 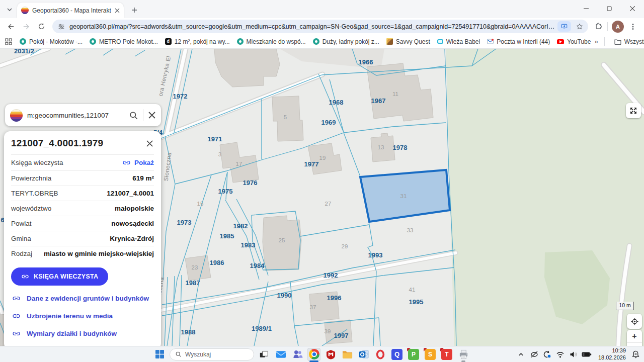 What do you see at coordinates (41, 27) in the screenshot?
I see `reload-button` at bounding box center [41, 27].